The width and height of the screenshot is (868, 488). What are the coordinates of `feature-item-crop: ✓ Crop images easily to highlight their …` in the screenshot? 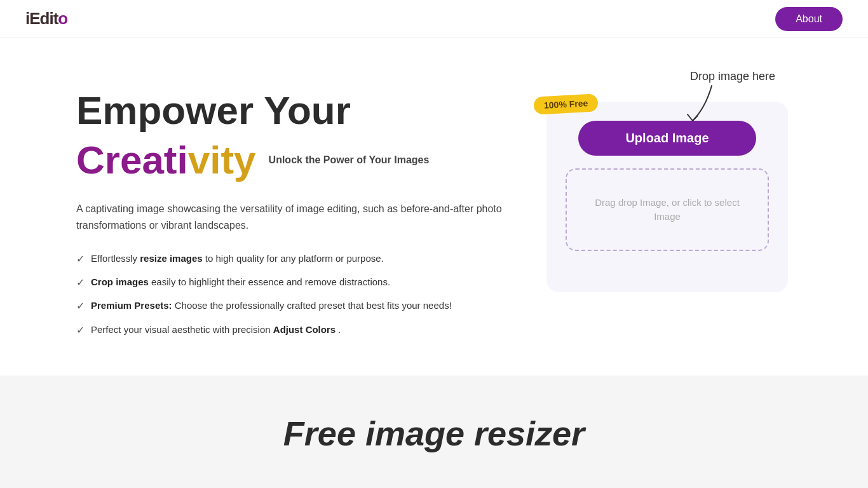 It's located at (299, 282).